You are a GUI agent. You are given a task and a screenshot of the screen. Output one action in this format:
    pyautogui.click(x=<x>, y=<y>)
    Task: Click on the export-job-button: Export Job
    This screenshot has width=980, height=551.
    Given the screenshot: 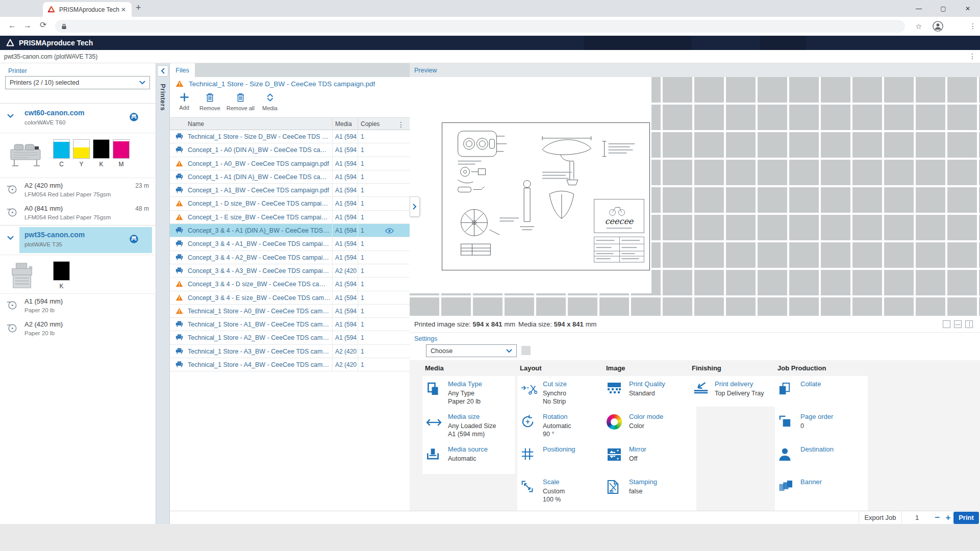 What is the action you would take?
    pyautogui.click(x=880, y=518)
    